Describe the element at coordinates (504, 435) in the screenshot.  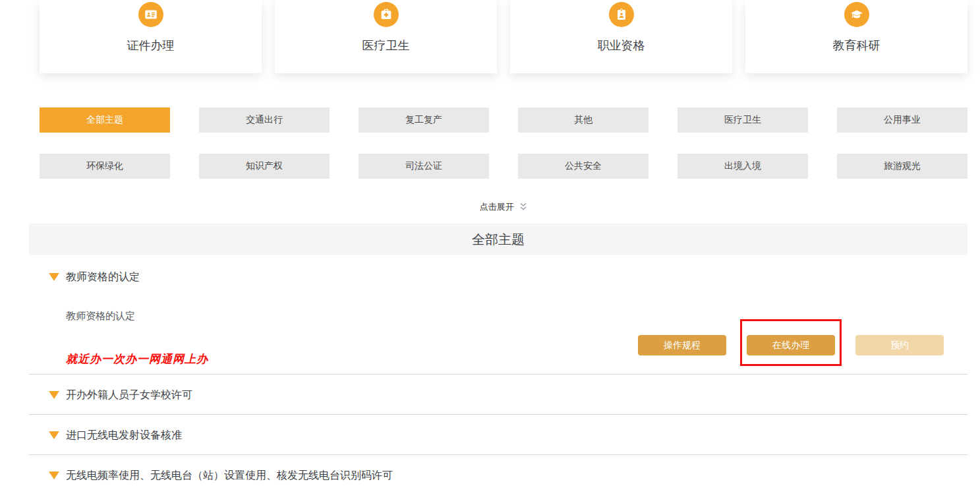
I see `topic-header: 进口无线电发射设备核准` at that location.